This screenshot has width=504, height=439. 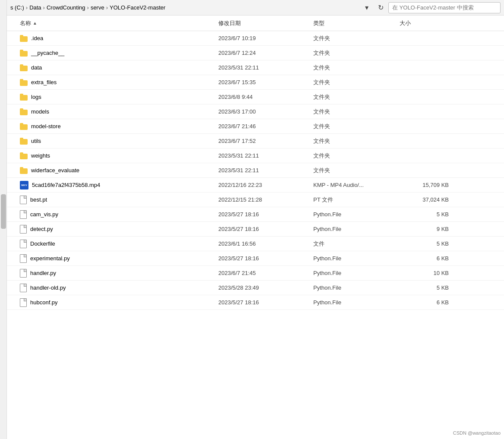 What do you see at coordinates (255, 141) in the screenshot?
I see `list-item: utils 2023/6/7 17:52 文件夹` at bounding box center [255, 141].